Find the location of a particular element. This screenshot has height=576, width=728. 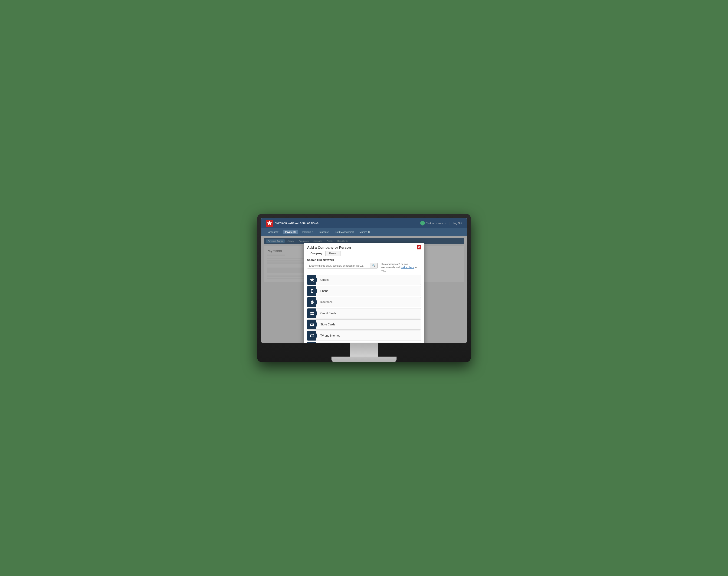

phone-label: Phone is located at coordinates (324, 291).